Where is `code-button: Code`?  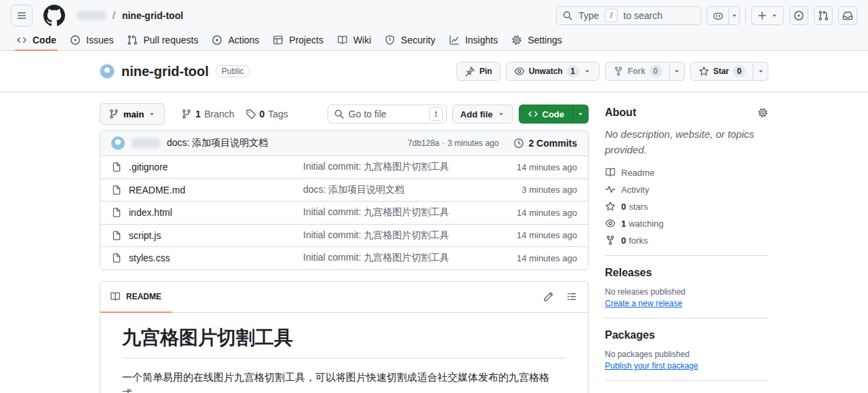 code-button: Code is located at coordinates (546, 114).